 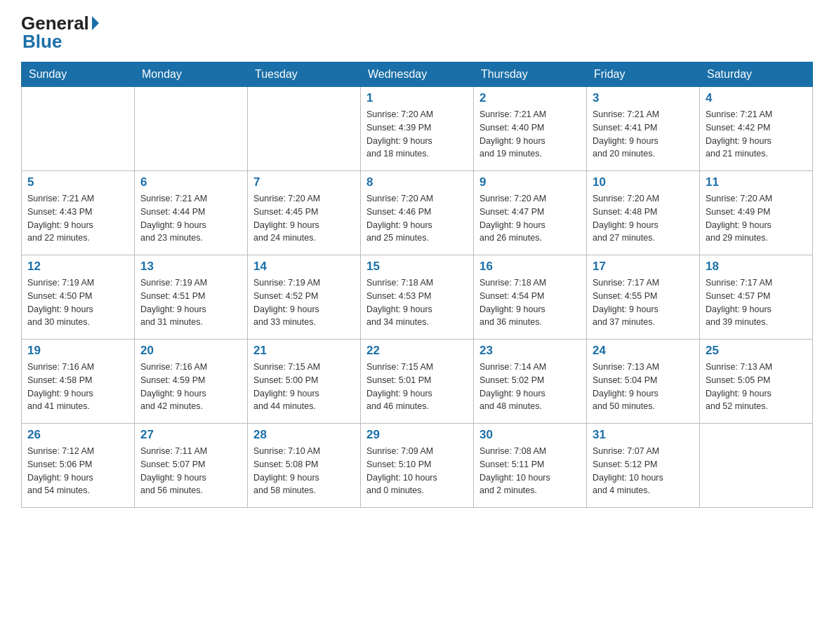 What do you see at coordinates (531, 466) in the screenshot?
I see `calendar-cell: 30Sunrise: 7:08 AM Sunset: 5:11 PM Dayli…` at bounding box center [531, 466].